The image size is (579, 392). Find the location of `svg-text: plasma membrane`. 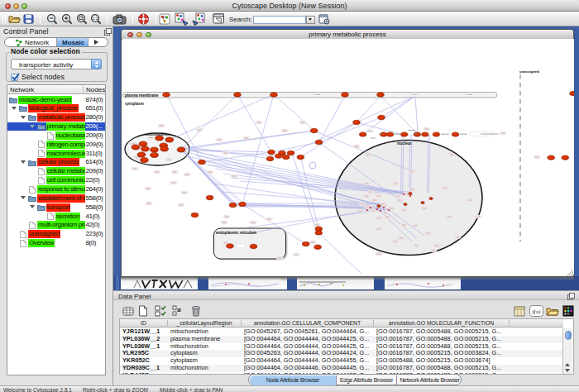

svg-text: plasma membrane is located at coordinates (142, 96).